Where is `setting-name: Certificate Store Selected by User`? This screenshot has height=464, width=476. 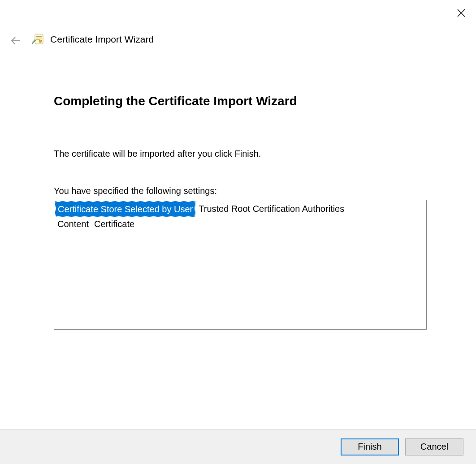
setting-name: Certificate Store Selected by User is located at coordinates (125, 209).